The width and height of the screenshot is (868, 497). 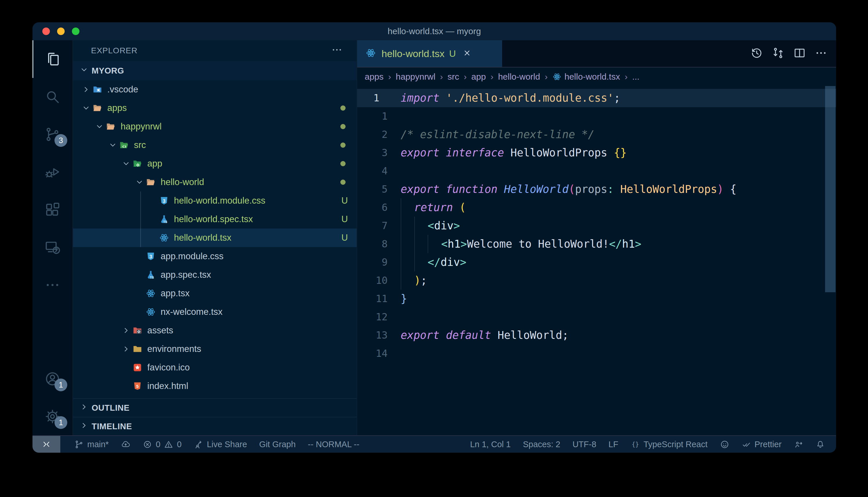 I want to click on activity-extensions, so click(x=53, y=210).